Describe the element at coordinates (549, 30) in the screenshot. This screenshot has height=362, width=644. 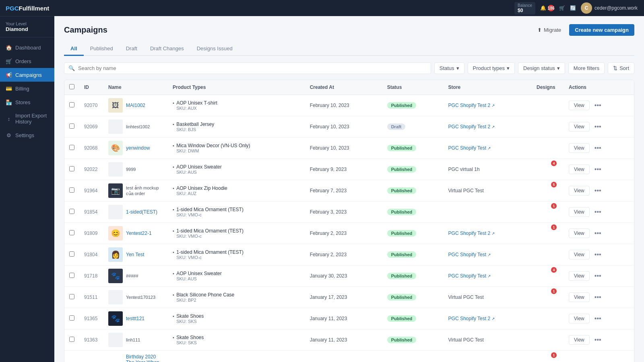
I see `migrate-button: ⬆ Migrate` at that location.